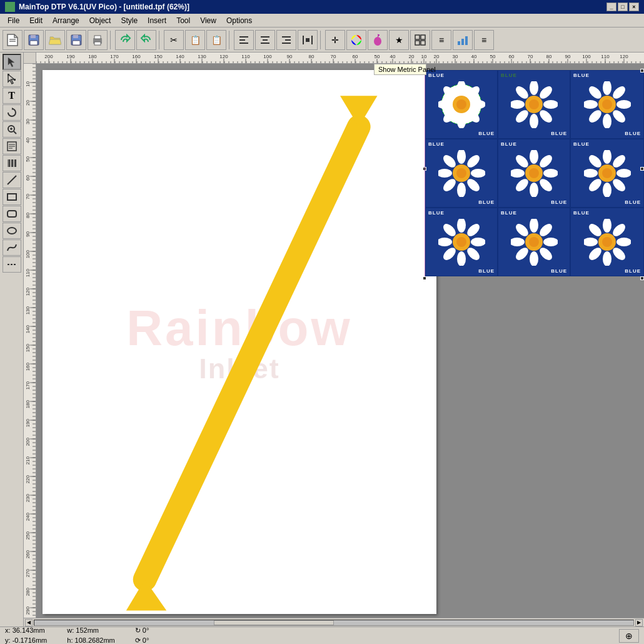 The height and width of the screenshot is (644, 644). What do you see at coordinates (13, 40) in the screenshot?
I see `toolbar-new` at bounding box center [13, 40].